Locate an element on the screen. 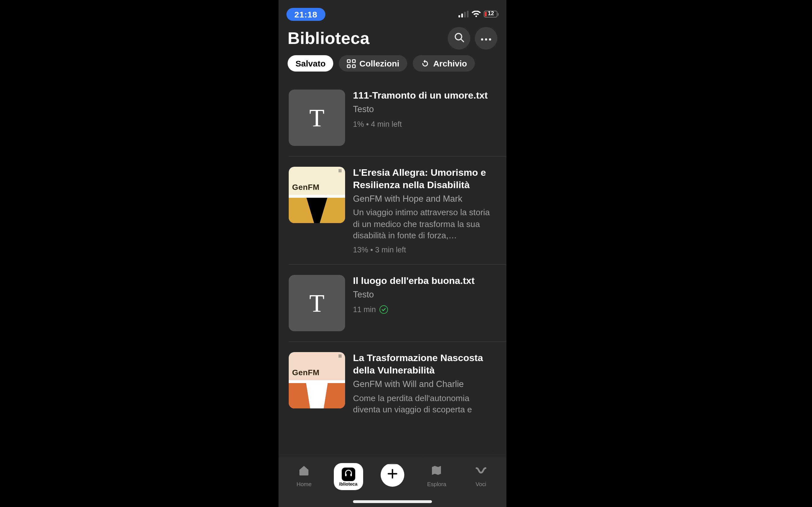 This screenshot has height=507, width=812. item-subtitle: GenFM with Will and Charlie is located at coordinates (425, 384).